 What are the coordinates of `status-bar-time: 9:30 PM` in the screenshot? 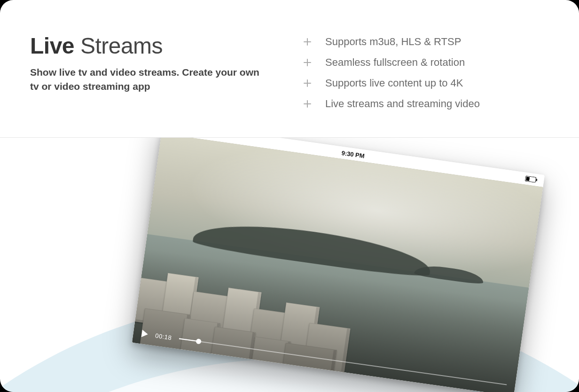 It's located at (353, 154).